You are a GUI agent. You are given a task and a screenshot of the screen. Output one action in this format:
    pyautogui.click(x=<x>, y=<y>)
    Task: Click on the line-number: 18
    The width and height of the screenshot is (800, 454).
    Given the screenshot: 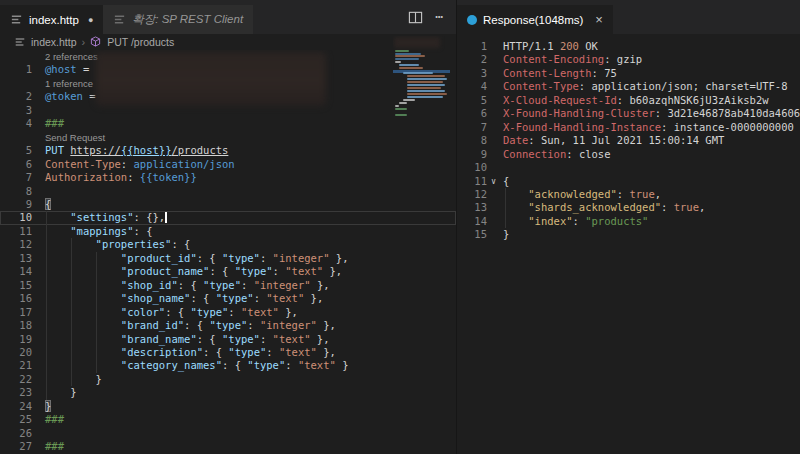 What is the action you would take?
    pyautogui.click(x=16, y=326)
    